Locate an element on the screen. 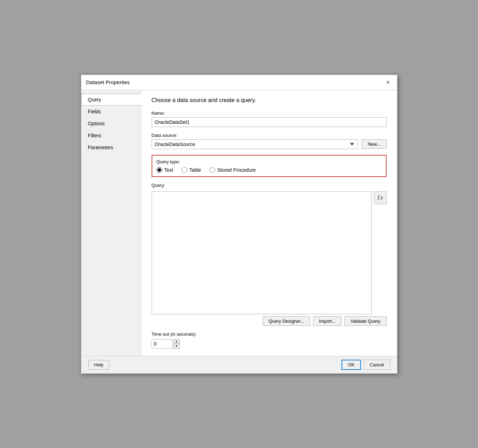  query-type-section: Query type: Text Table Stored Procedu is located at coordinates (269, 166).